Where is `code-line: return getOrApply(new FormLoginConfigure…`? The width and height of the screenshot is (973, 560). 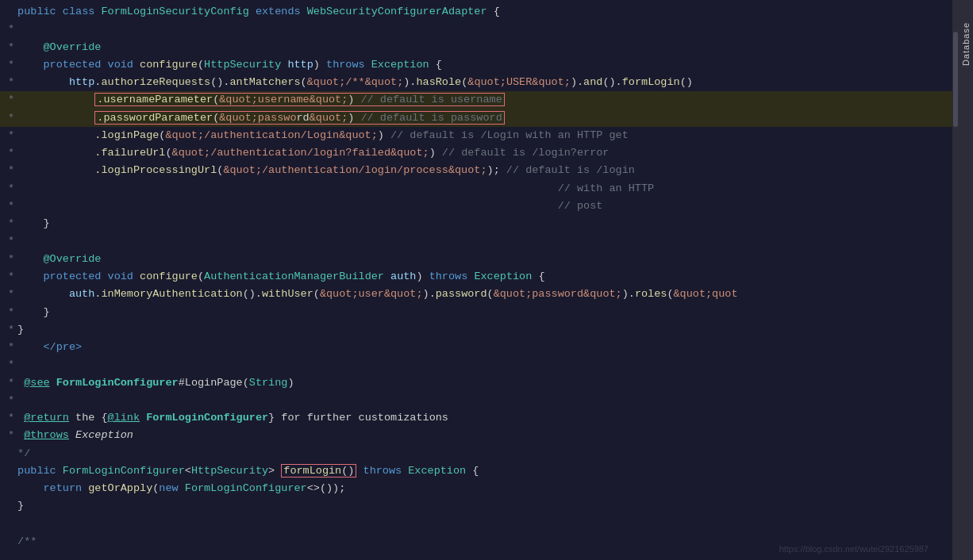
code-line: return getOrApply(new FormLoginConfigure… is located at coordinates (476, 489).